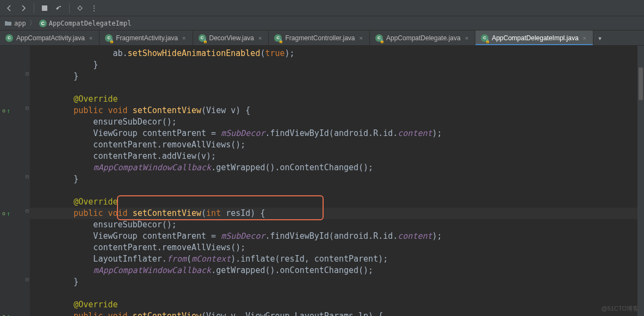 This screenshot has width=644, height=316. What do you see at coordinates (337, 259) in the screenshot?
I see `code-line: LayoutInflater.from(mContext).inflate(re…` at bounding box center [337, 259].